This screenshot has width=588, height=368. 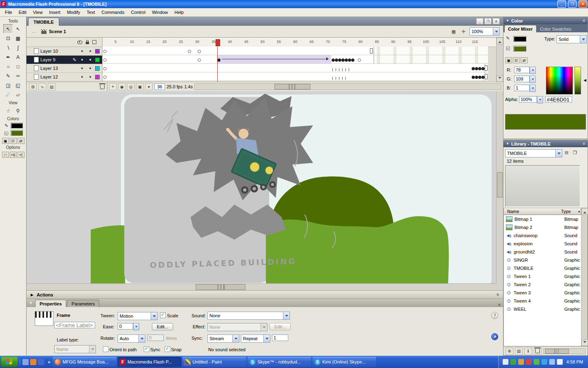 What do you see at coordinates (509, 61) in the screenshot?
I see `mixer-default-colors-button: ▣` at bounding box center [509, 61].